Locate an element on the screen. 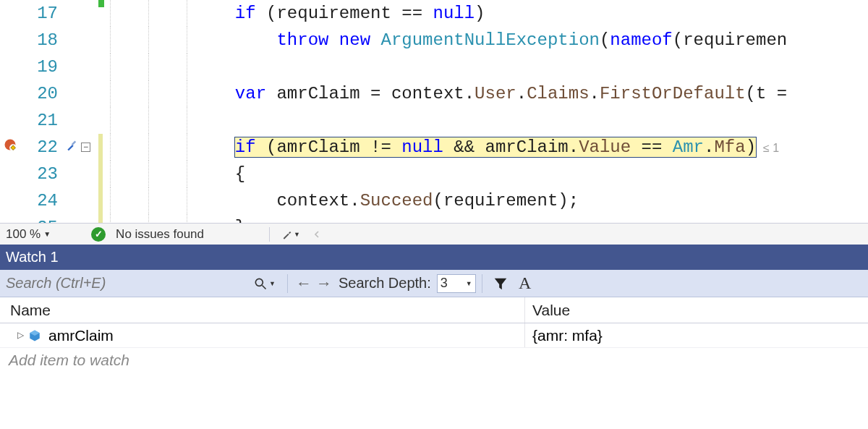 The width and height of the screenshot is (868, 429). search-button: ▼ is located at coordinates (268, 284).